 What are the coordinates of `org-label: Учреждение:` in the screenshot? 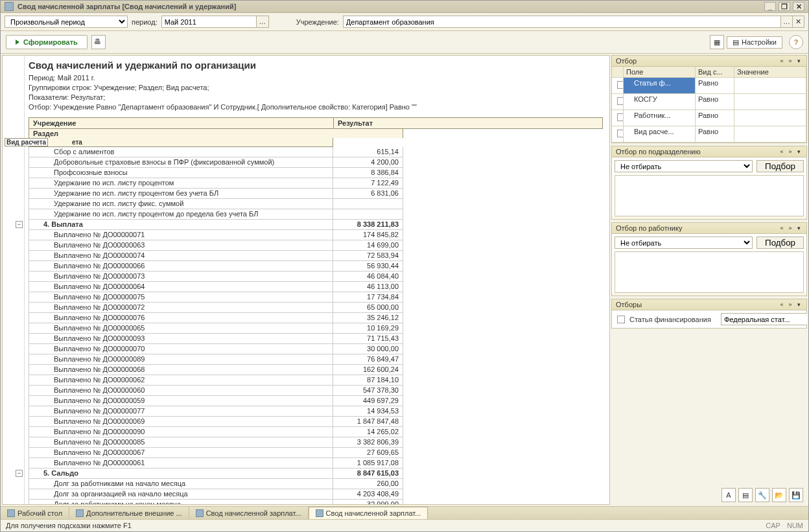 It's located at (318, 22).